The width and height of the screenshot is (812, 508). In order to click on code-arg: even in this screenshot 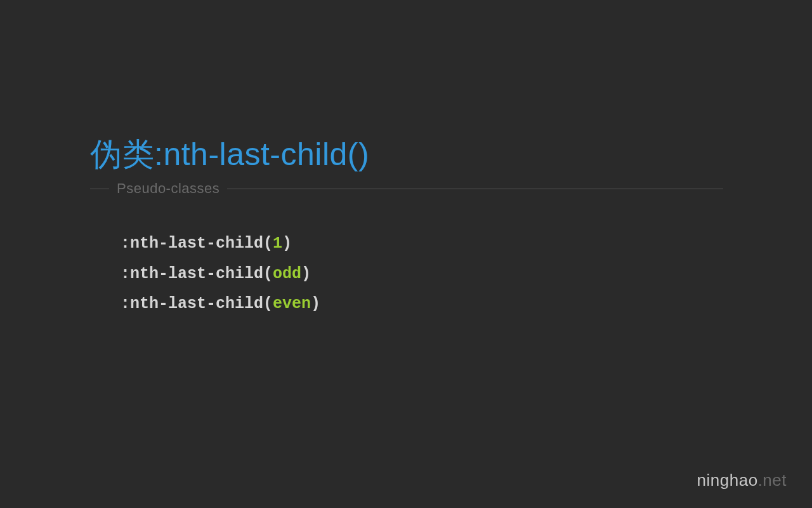, I will do `click(292, 304)`.